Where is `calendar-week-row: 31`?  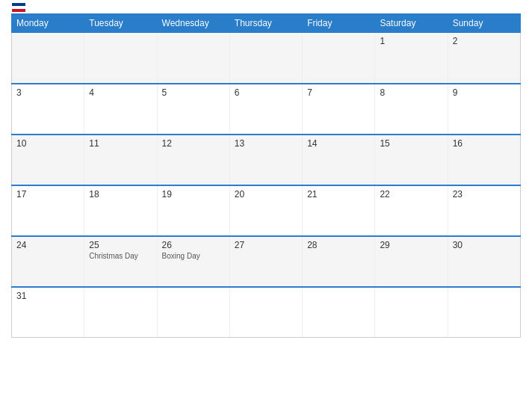
calendar-week-row: 31 is located at coordinates (266, 312).